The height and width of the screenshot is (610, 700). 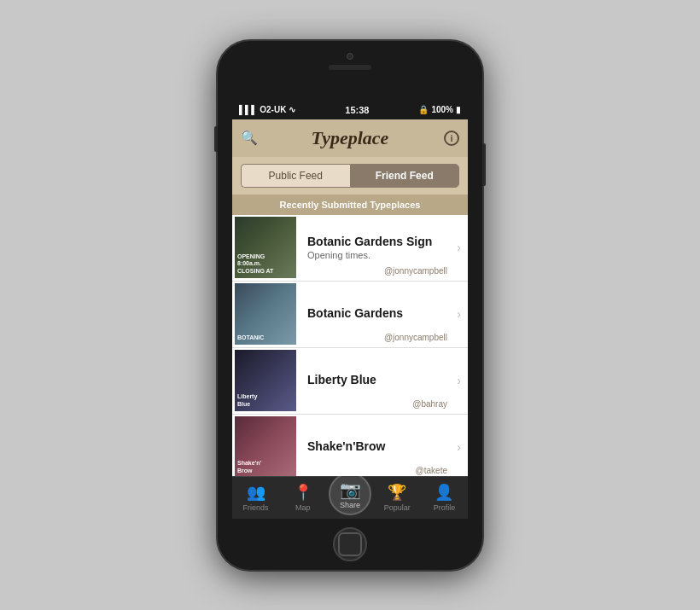 I want to click on status-right: 🔒 100% ▮, so click(x=440, y=109).